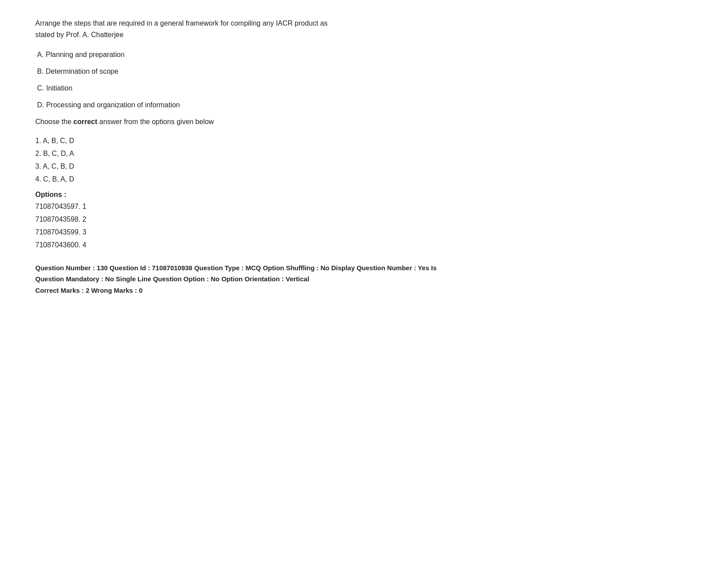 The height and width of the screenshot is (563, 728). What do you see at coordinates (364, 72) in the screenshot?
I see `option-b: B. Determination of scope` at bounding box center [364, 72].